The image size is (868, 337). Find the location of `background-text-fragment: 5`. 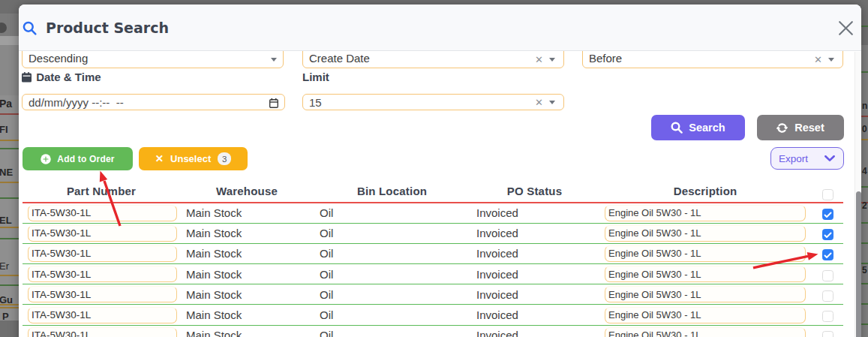

background-text-fragment: 5 is located at coordinates (864, 270).